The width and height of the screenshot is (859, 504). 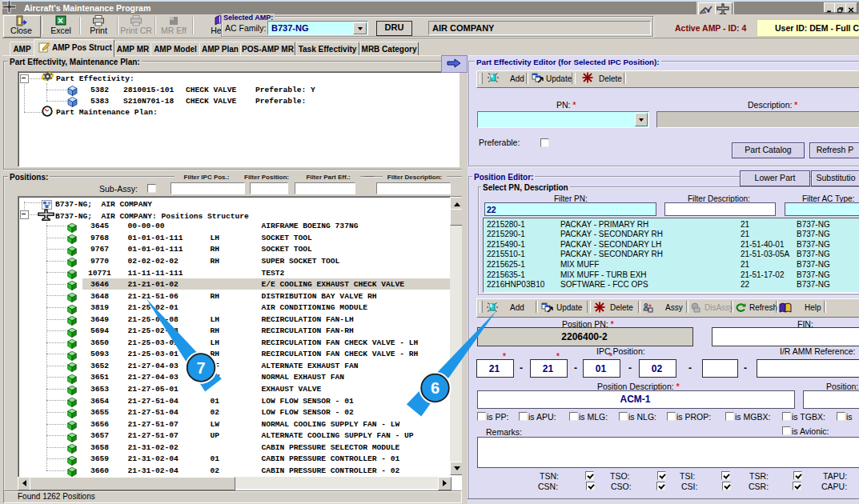 What do you see at coordinates (436, 388) in the screenshot?
I see `svg-text: 6` at bounding box center [436, 388].